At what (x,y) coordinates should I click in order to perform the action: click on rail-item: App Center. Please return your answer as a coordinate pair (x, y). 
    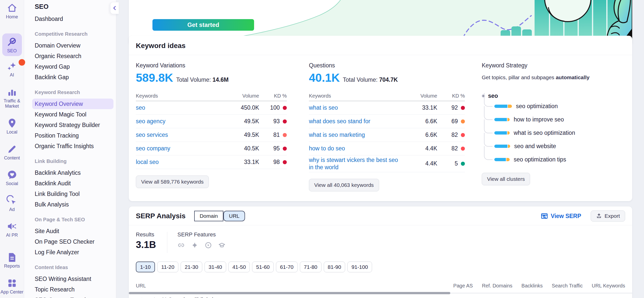
    Looking at the image, I should click on (12, 286).